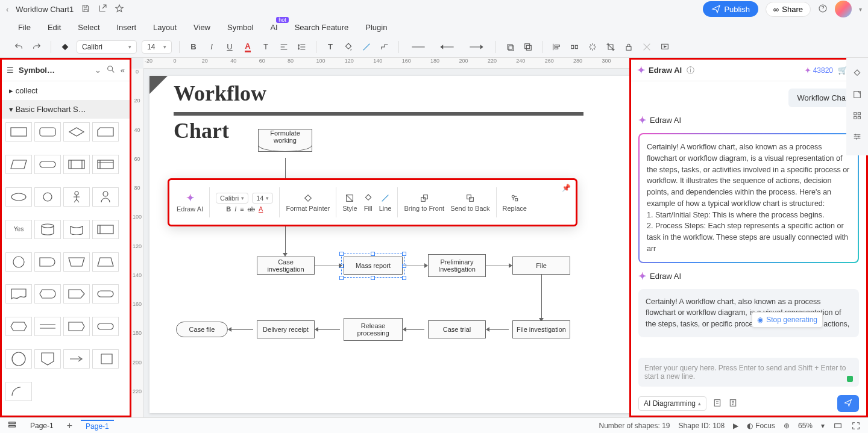  What do you see at coordinates (386, 202) in the screenshot?
I see `ctx-line: Line` at bounding box center [386, 202].